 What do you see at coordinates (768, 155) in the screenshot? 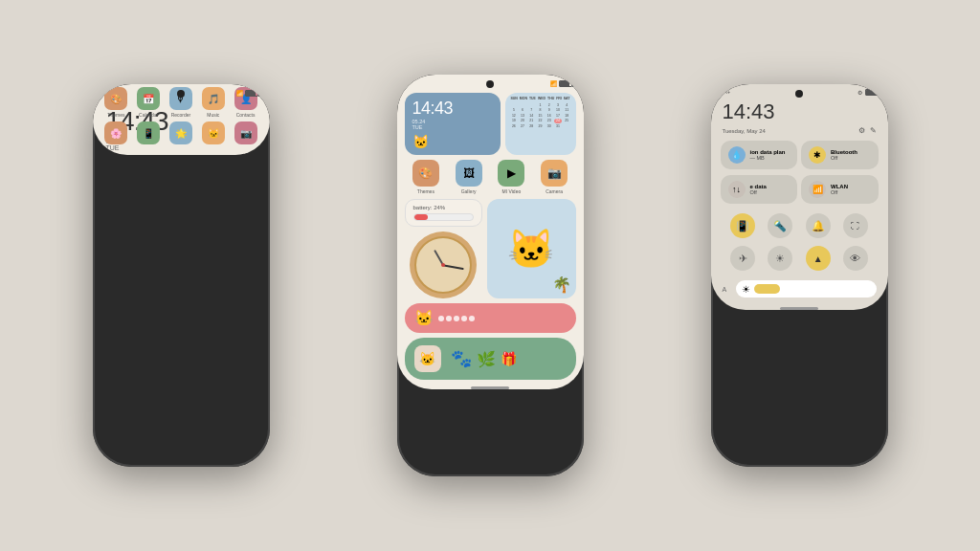
I see `data-plan-text: ion data plan — MB` at bounding box center [768, 155].